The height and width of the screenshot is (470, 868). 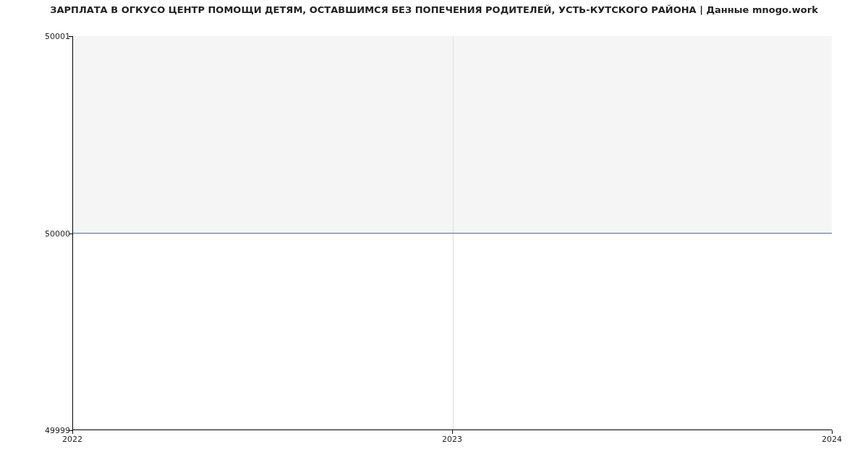 I want to click on chart-title: ЗАРПЛАТА В ОГКУСО ЦЕНТР ПОМОЩИ ДЕТЯМ, ОС…, so click(x=434, y=10).